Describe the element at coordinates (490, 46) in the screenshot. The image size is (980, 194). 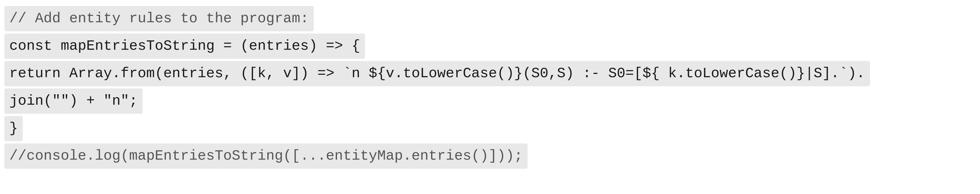
I see `code-line-2: const mapEntriesToString = (entries) => …` at that location.